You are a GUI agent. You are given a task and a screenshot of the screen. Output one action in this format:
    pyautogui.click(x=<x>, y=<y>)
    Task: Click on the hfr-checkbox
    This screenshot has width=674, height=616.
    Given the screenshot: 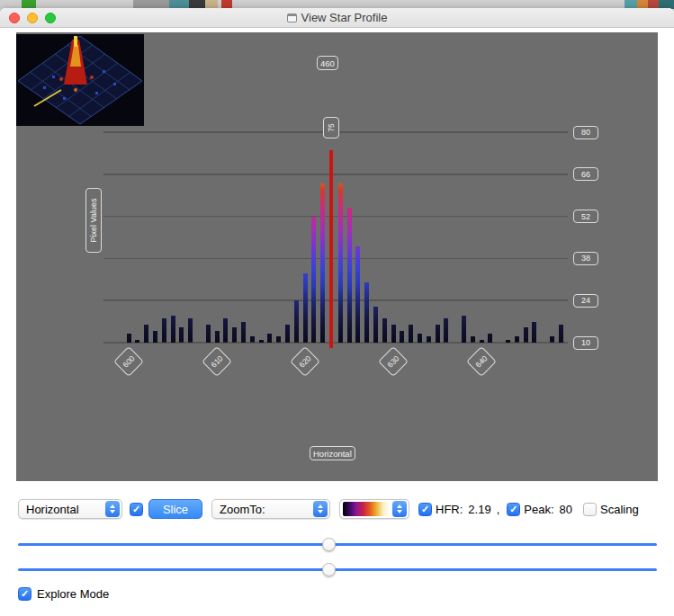 What is the action you would take?
    pyautogui.click(x=425, y=509)
    